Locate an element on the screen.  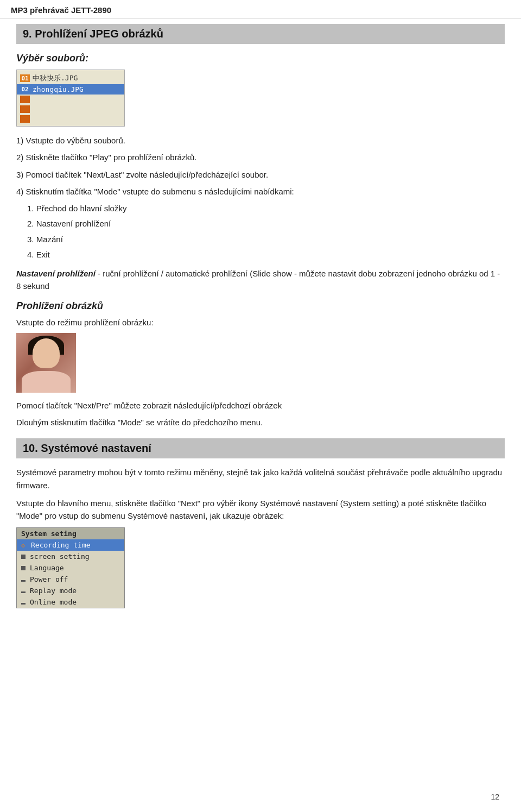
menu-item-language: Language is located at coordinates (71, 568).